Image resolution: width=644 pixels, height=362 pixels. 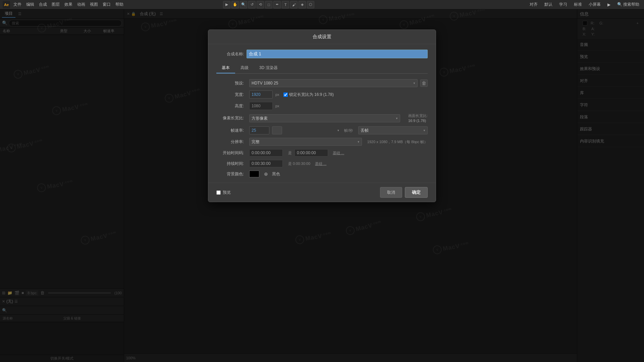 I want to click on fps-dropdown-wrapper: ▼, so click(x=307, y=130).